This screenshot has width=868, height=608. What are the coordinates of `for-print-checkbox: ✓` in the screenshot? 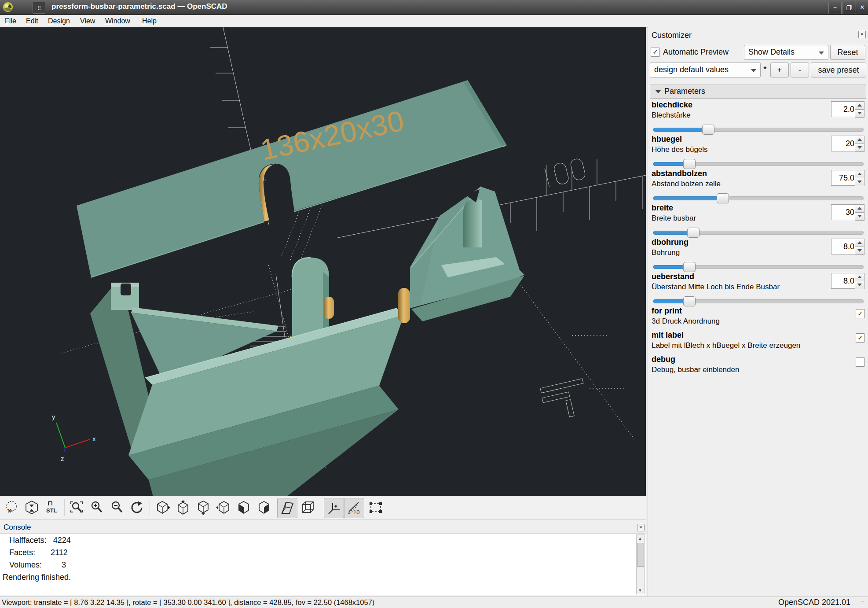 It's located at (861, 313).